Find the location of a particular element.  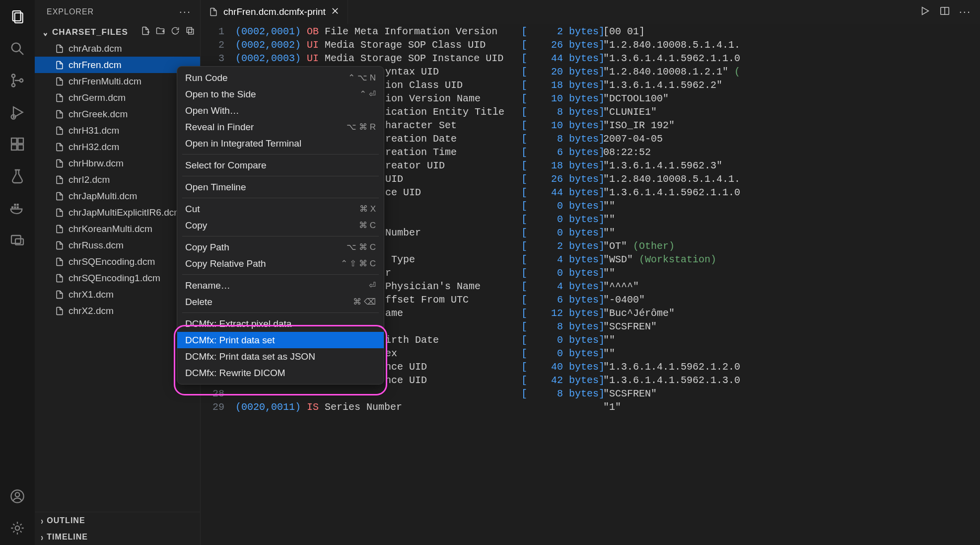

file-item: chrJapMultiExplicitIR6.dcm is located at coordinates (117, 213).